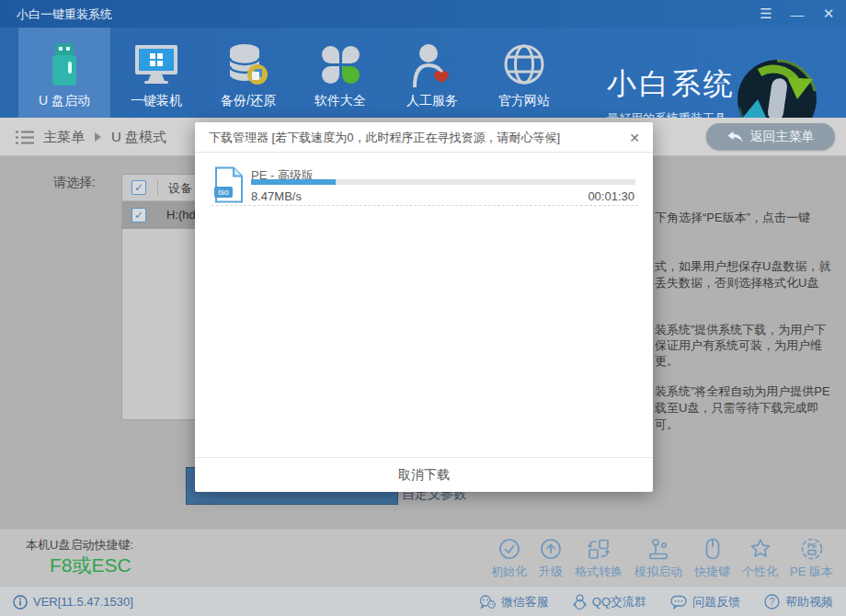 The width and height of the screenshot is (846, 616). Describe the element at coordinates (425, 206) in the screenshot. I see `dialog-separator` at that location.